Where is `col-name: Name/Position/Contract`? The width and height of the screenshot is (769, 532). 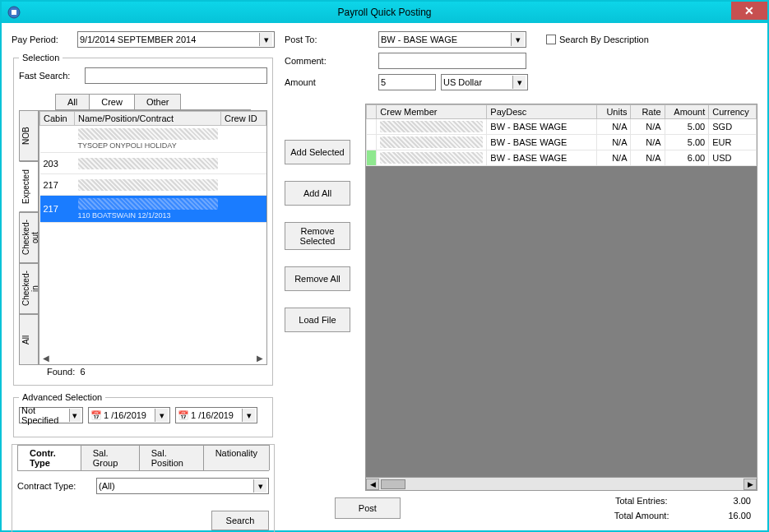
col-name: Name/Position/Contract is located at coordinates (126, 118).